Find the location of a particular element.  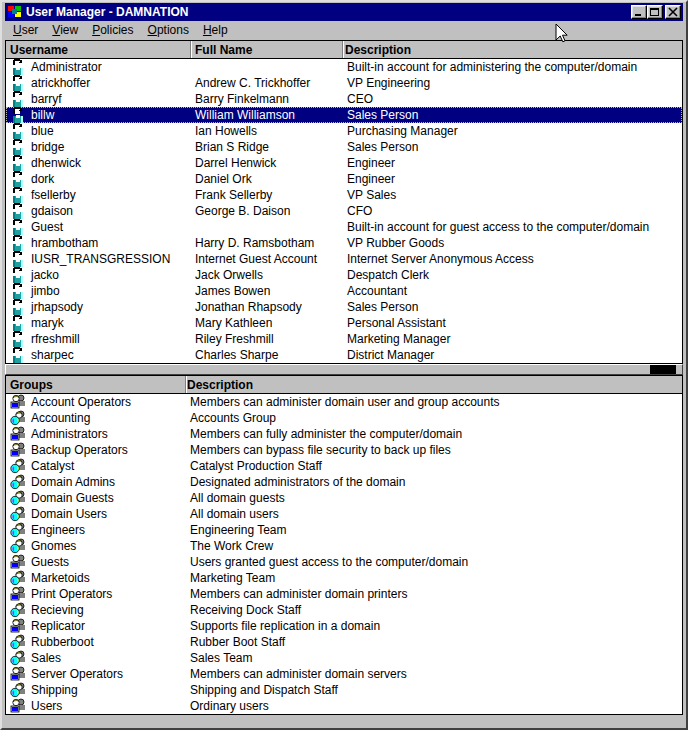

user-row: fsellerby Frank Sellerby VP Sales is located at coordinates (344, 195).